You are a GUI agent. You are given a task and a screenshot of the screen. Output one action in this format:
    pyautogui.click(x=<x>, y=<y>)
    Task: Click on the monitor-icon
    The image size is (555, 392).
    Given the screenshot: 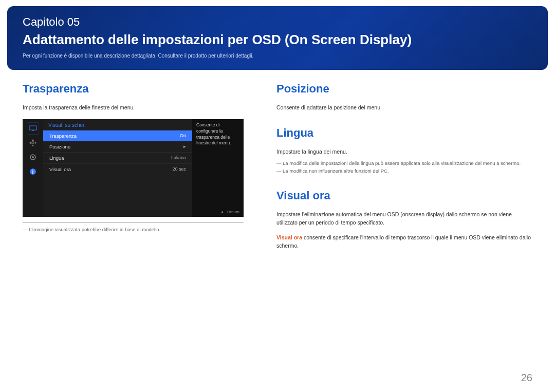 What is the action you would take?
    pyautogui.click(x=33, y=128)
    